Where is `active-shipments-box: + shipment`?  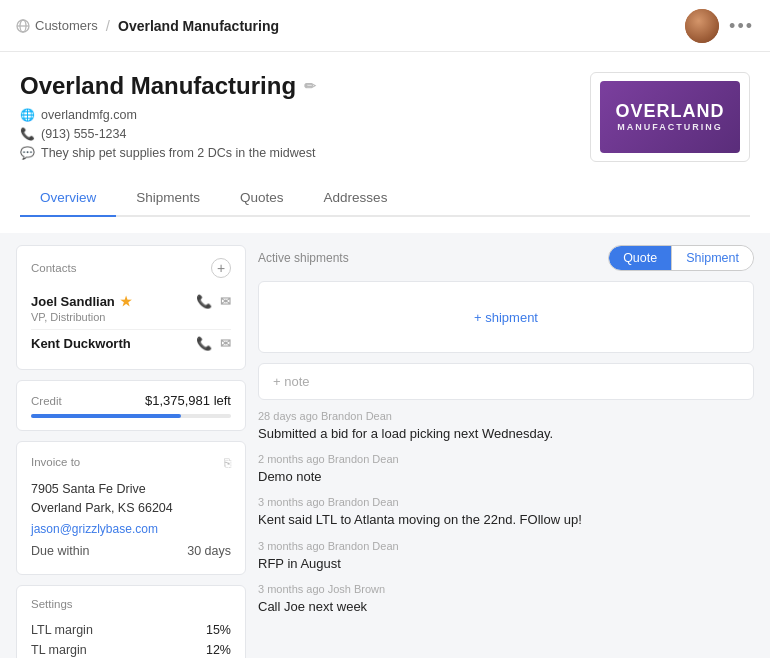
active-shipments-box: + shipment is located at coordinates (506, 317).